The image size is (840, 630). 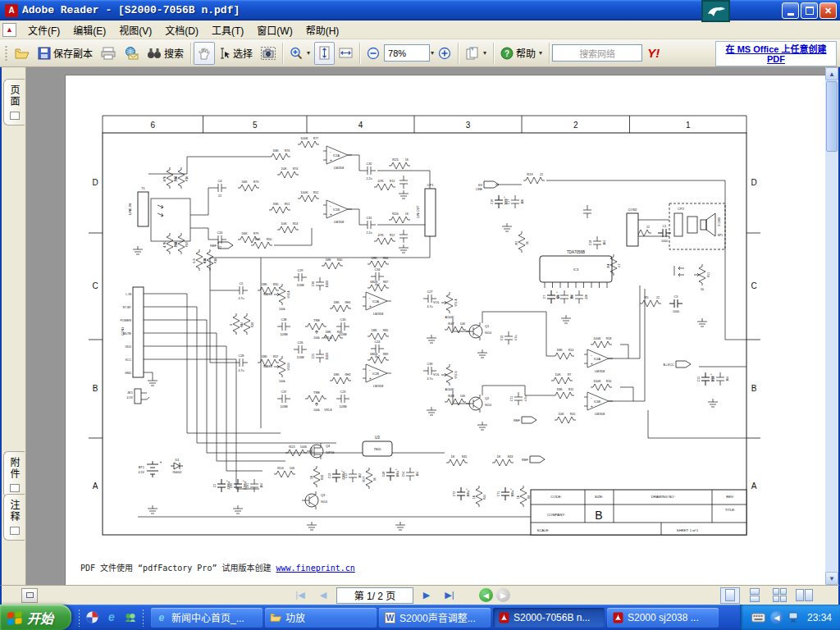 I want to click on save-copy-button: 保存副本, so click(x=66, y=53).